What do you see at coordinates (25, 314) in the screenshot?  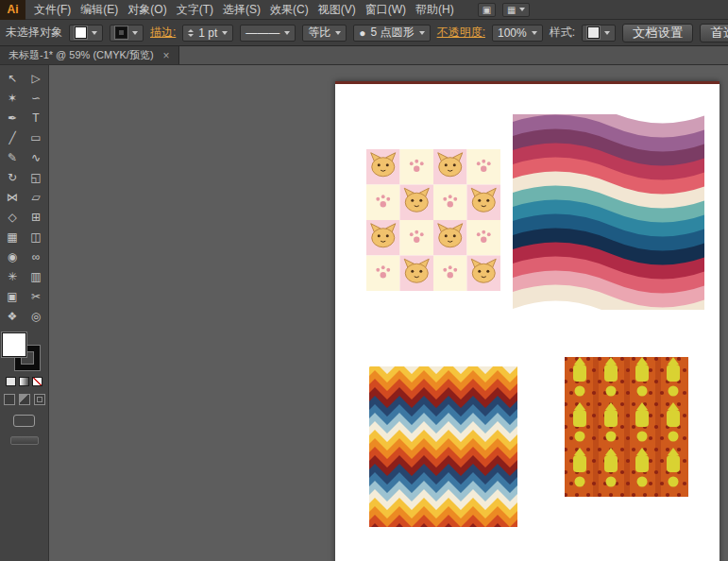 I see `tools-panel: ↖ ▷ ✶ ∽ ✒` at bounding box center [25, 314].